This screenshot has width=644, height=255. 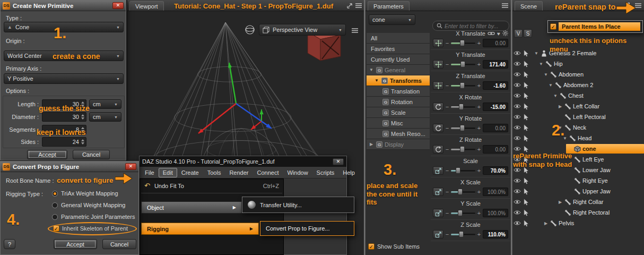 I want to click on checkbox-checked-icon: ✓, so click(x=553, y=27).